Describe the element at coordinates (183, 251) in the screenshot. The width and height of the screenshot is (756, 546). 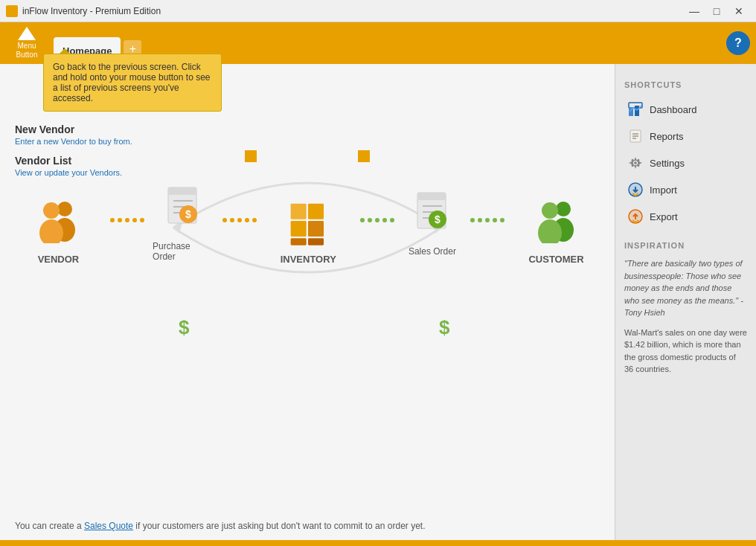
I see `purchase-order-label: Purchase Order` at that location.